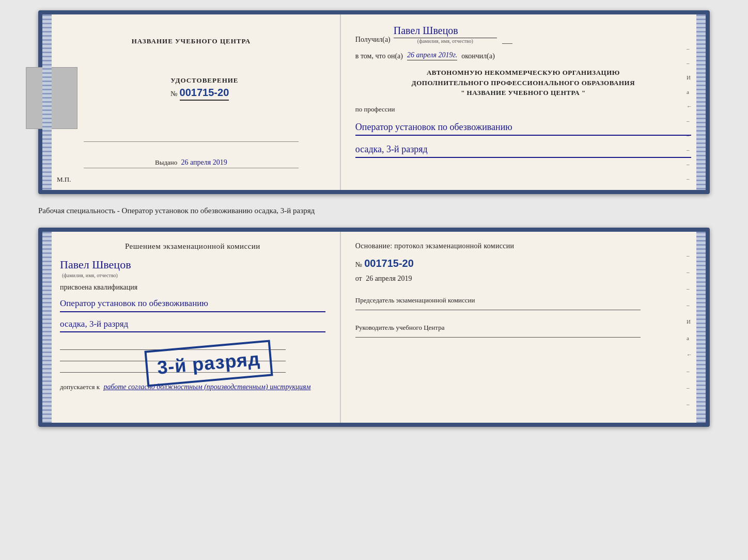 The width and height of the screenshot is (748, 560). Describe the element at coordinates (498, 310) in the screenshot. I see `chairman-sig-line` at that location.